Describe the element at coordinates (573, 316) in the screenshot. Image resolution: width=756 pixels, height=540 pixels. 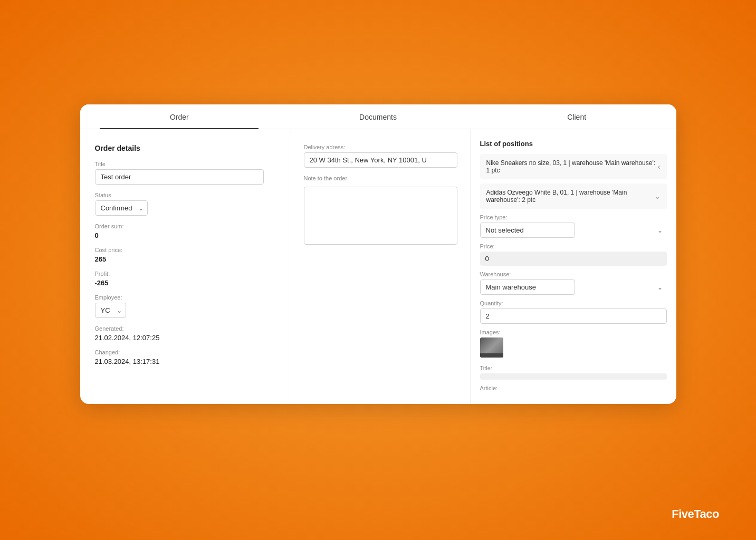
I see `quantity-input` at that location.